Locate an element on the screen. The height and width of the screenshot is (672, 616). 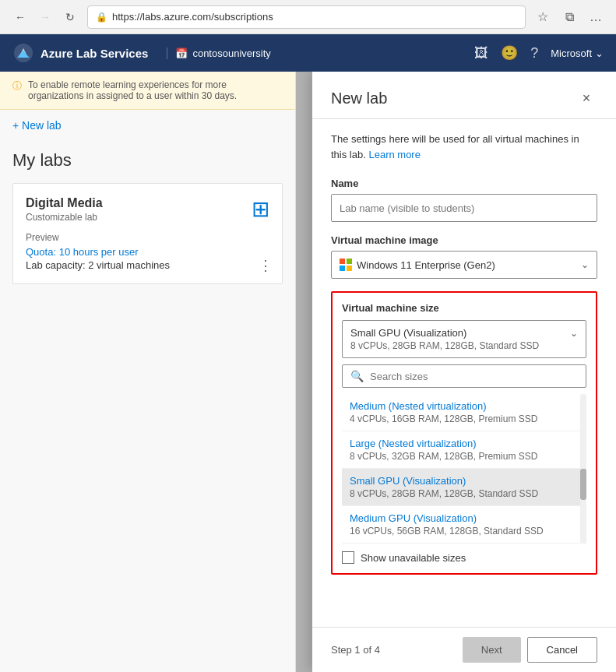
size-search-input is located at coordinates (473, 377).